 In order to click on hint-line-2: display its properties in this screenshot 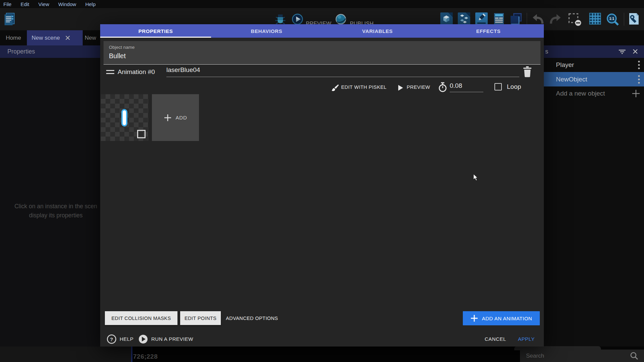, I will do `click(56, 215)`.